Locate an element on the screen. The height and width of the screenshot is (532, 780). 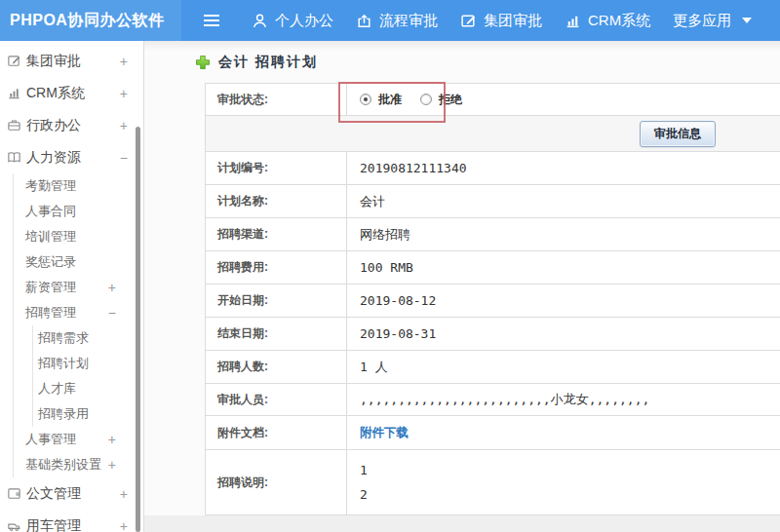
sidebar-item-hr: 人力资源 − is located at coordinates (72, 158).